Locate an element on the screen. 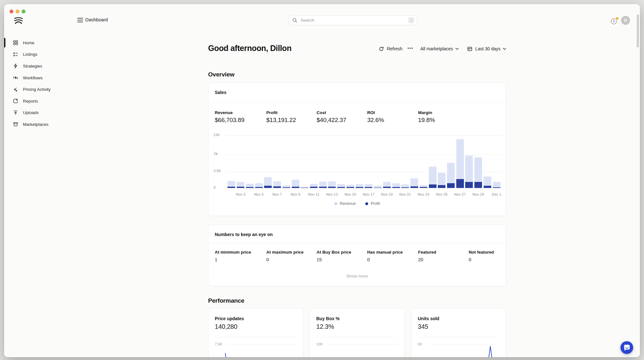  perf-card-units-sold: Units sold34560 is located at coordinates (459, 333).